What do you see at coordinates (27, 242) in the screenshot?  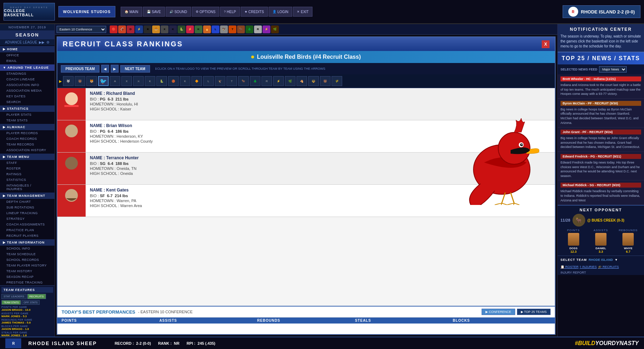 I see `sidebar-section-team-info: ▶ TEAM INFORMATION` at bounding box center [27, 242].